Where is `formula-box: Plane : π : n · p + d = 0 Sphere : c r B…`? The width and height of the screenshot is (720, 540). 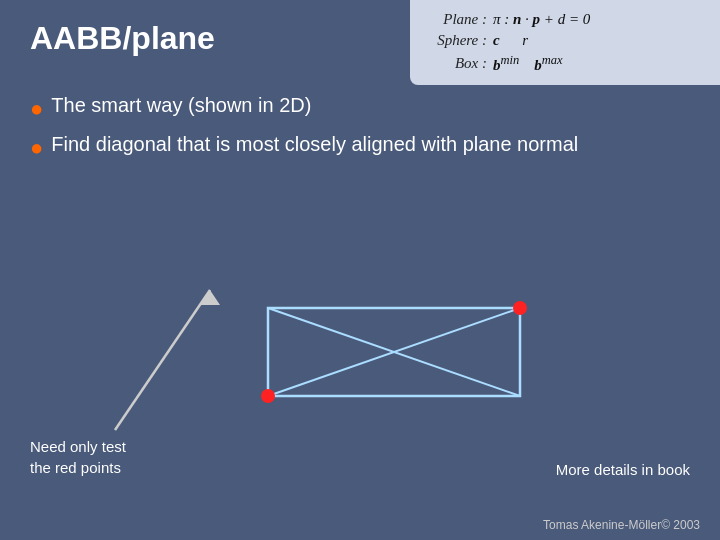
formula-box: Plane : π : n · p + d = 0 Sphere : c r B… is located at coordinates (565, 42).